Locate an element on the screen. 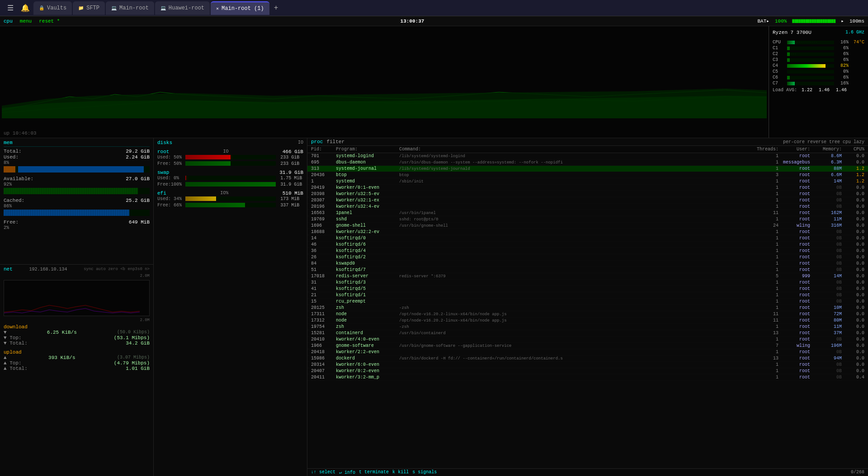 This screenshot has height=476, width=868. col-cpu: CPU% is located at coordinates (853, 149).